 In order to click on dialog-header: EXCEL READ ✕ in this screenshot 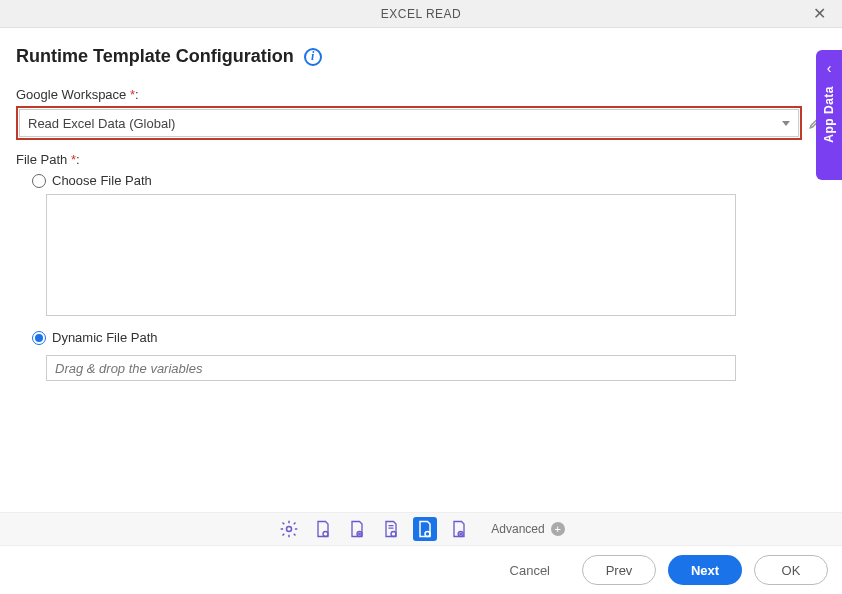, I will do `click(421, 14)`.